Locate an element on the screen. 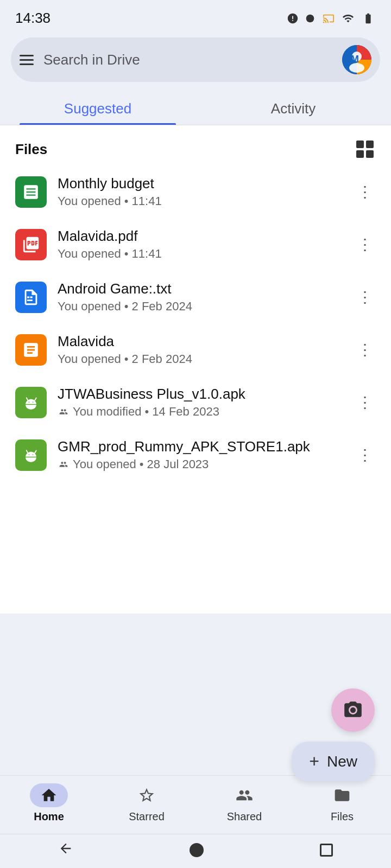 The height and width of the screenshot is (868, 391). file-meta: You modified • 14 Feb 2023 is located at coordinates (200, 412).